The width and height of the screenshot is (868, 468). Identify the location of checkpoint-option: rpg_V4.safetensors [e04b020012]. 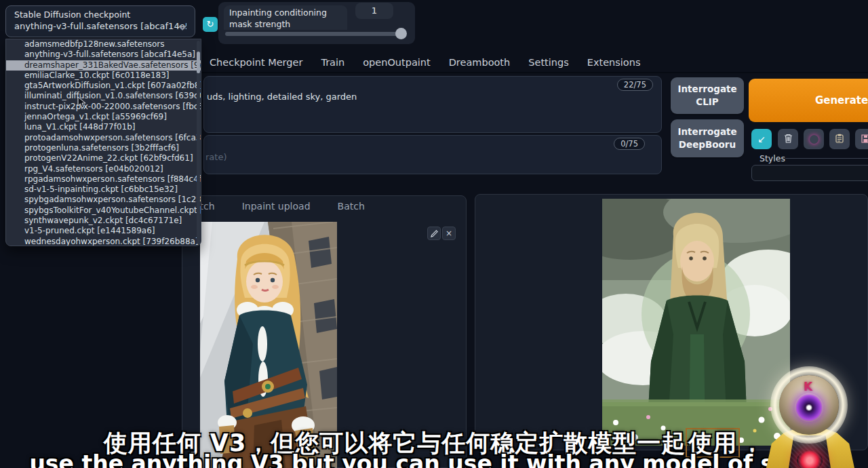
(103, 170).